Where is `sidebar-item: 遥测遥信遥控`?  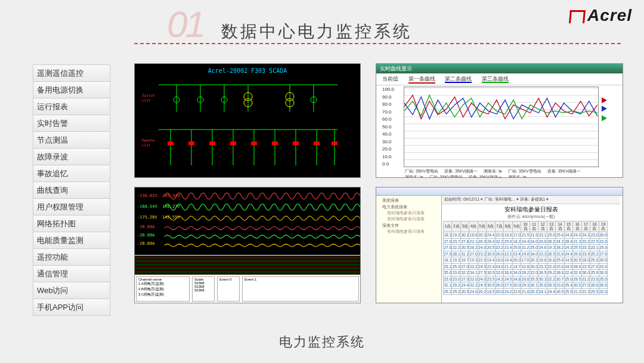
sidebar-item: 遥测遥信遥控 is located at coordinates (72, 73).